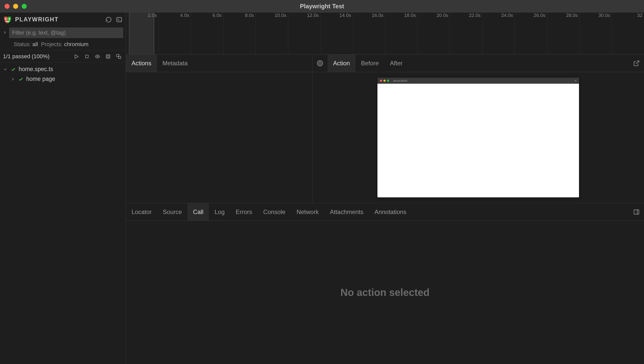 Image resolution: width=644 pixels, height=364 pixels. Describe the element at coordinates (198, 212) in the screenshot. I see `tab-call: Call` at that location.